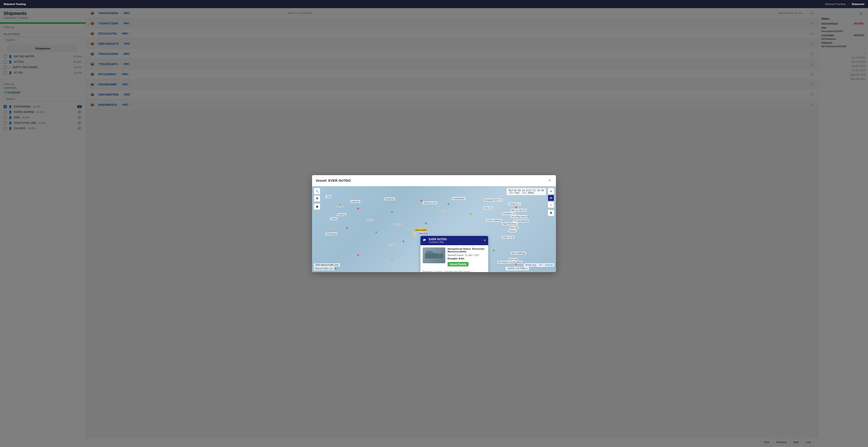  I want to click on top-nav-shipments: Shipments, so click(858, 4).